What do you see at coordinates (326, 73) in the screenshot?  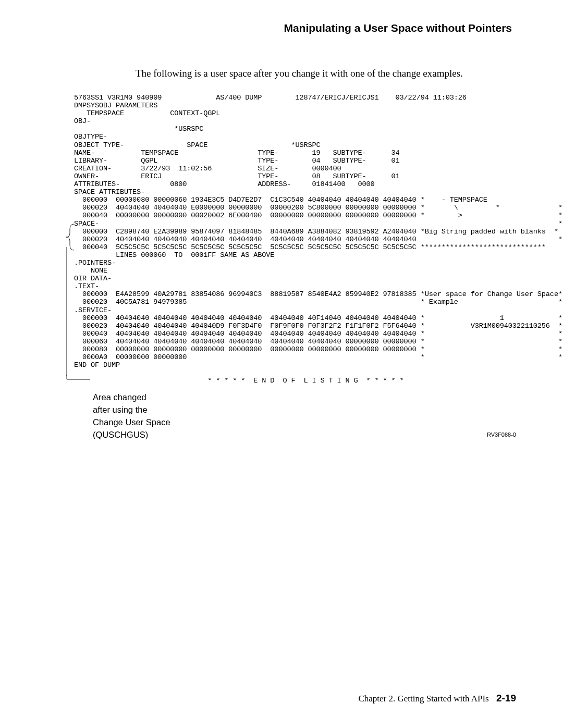 I see `intro-text: The following is a user space after you …` at bounding box center [326, 73].